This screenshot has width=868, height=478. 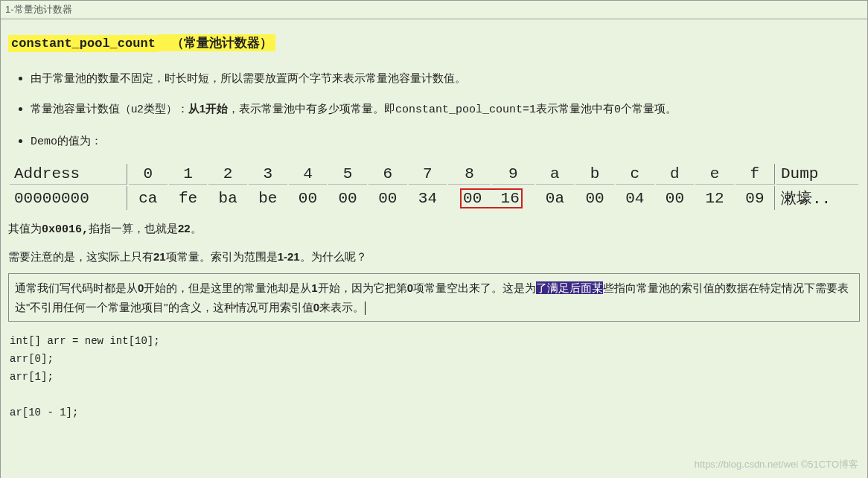 What do you see at coordinates (817, 198) in the screenshot?
I see `hex-dump: 漱壕..` at bounding box center [817, 198].